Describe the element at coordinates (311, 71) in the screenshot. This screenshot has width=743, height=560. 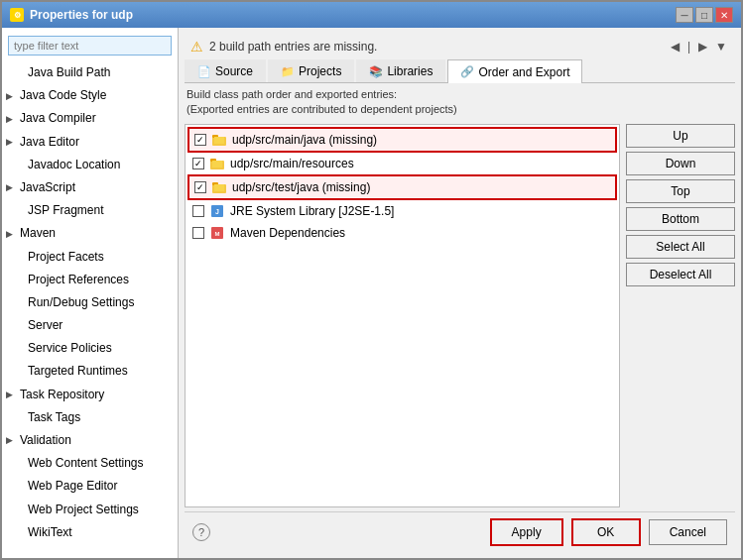
I see `tab-projects: 📁 Projects` at that location.